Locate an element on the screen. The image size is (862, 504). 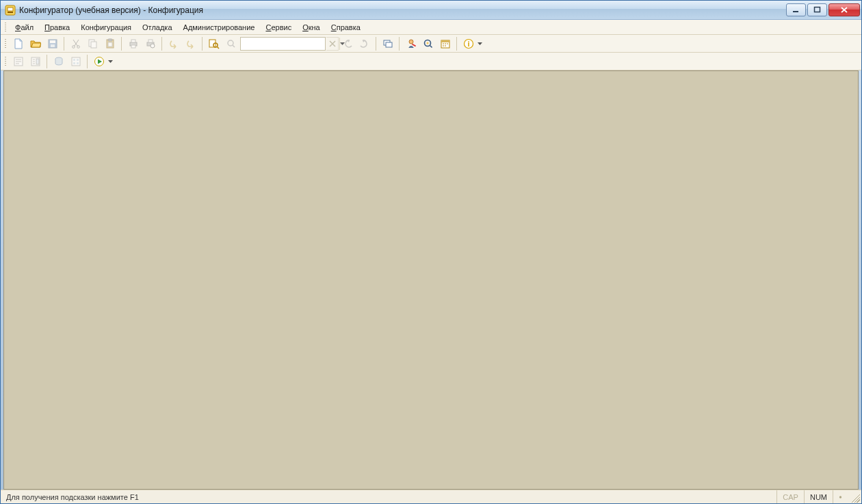
search-next-button is located at coordinates (364, 44).